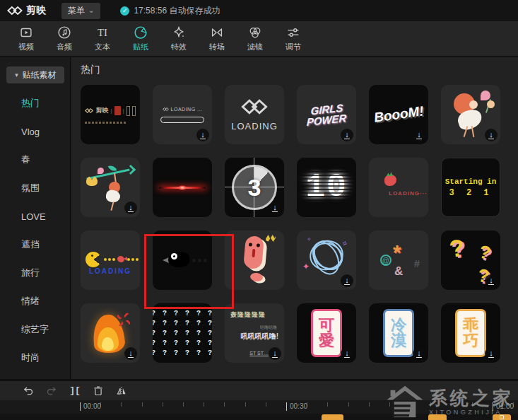  What do you see at coordinates (35, 301) in the screenshot?
I see `sidebar-item-emotion: 情绪` at bounding box center [35, 301].